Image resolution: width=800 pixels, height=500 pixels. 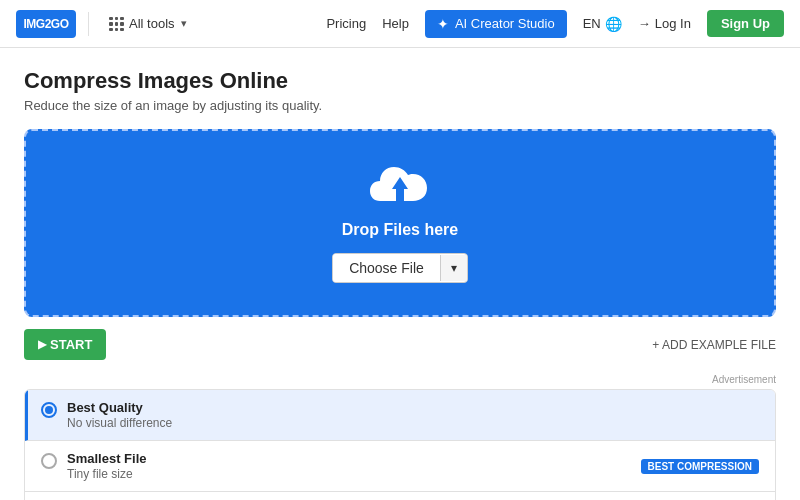 I want to click on ai-icon: ✦, so click(x=443, y=24).